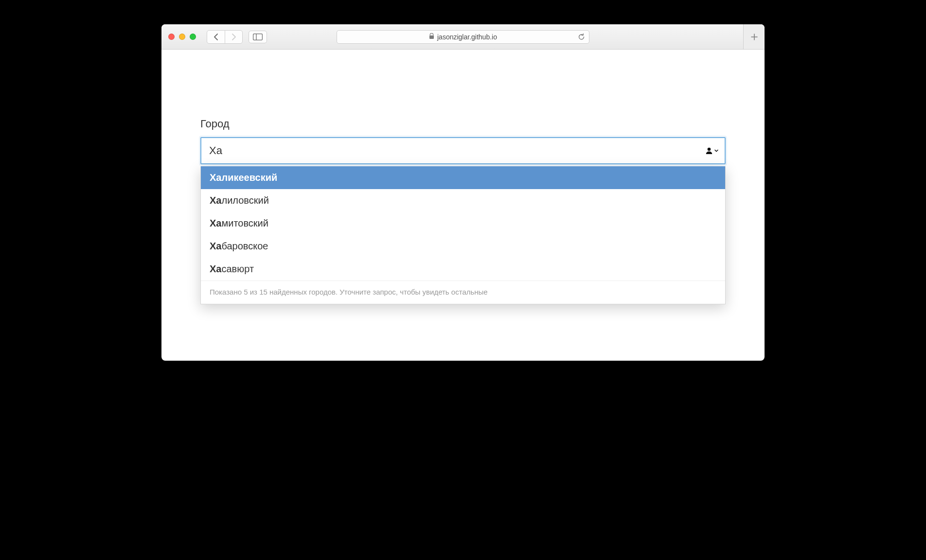 The image size is (926, 560). Describe the element at coordinates (463, 200) in the screenshot. I see `suggestion-item: Халиловский` at that location.